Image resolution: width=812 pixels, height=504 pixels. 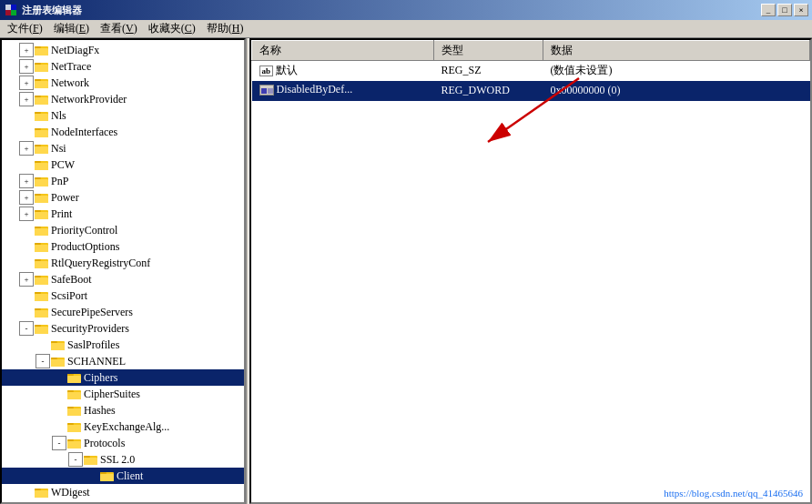 I want to click on tree-item-nsi: + Nsi, so click(x=123, y=148).